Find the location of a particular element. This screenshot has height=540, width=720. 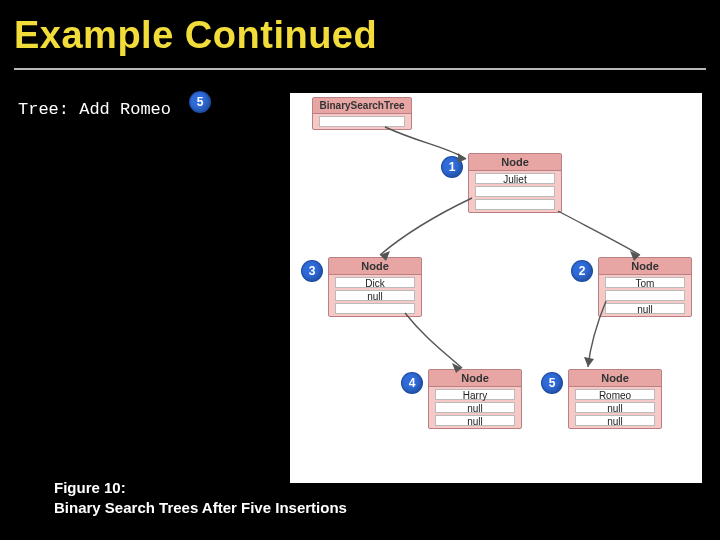

node-juliet-left is located at coordinates (515, 192).